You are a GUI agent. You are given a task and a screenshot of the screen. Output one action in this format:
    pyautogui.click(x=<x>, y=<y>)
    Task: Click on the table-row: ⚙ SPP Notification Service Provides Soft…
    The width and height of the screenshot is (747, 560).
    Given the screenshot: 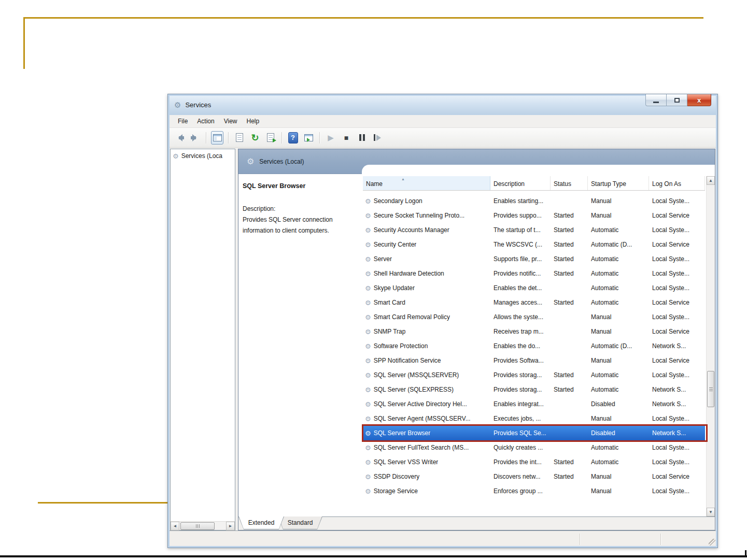 What is the action you would take?
    pyautogui.click(x=534, y=361)
    